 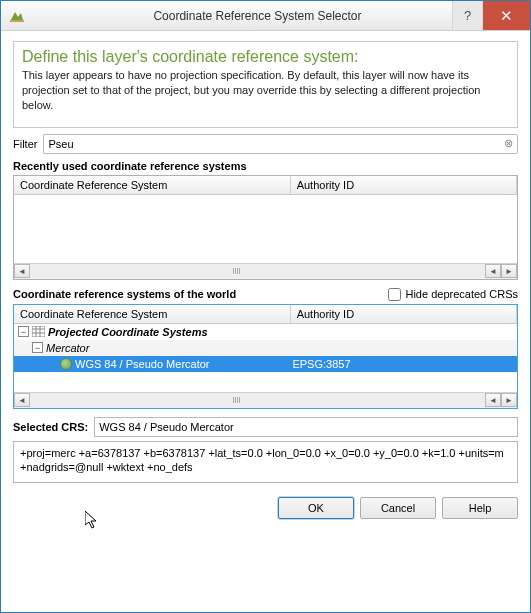 What do you see at coordinates (266, 358) in the screenshot?
I see `world-table-body: − Projected Coordinate Systems − Mercato…` at bounding box center [266, 358].